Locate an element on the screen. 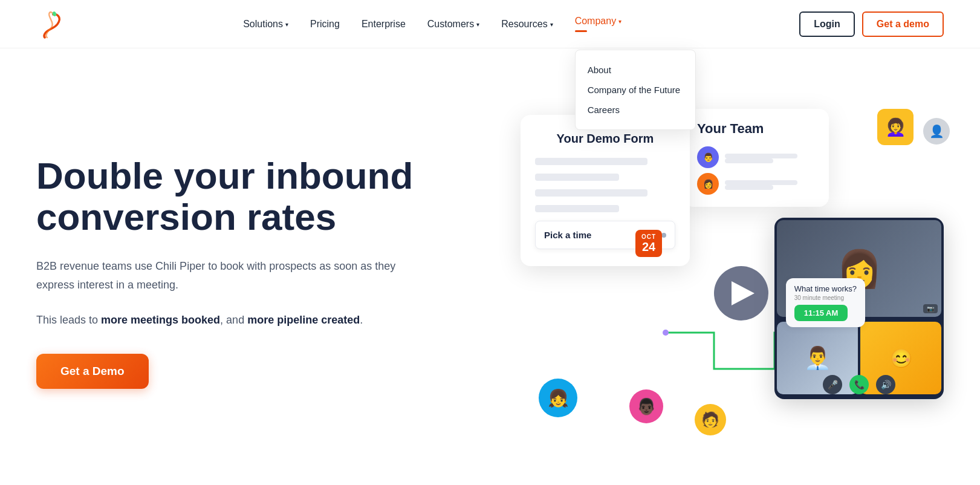 The width and height of the screenshot is (980, 485). navbar: Solutions ▾ Pricing Enterprise Customers… is located at coordinates (490, 24).